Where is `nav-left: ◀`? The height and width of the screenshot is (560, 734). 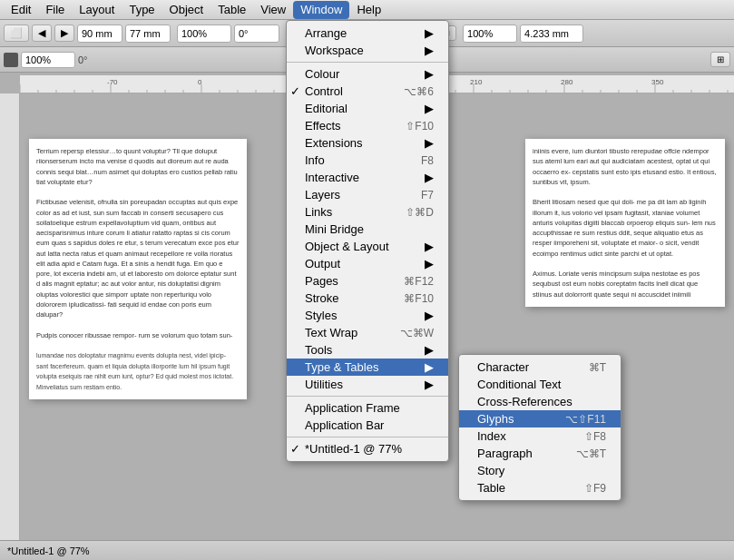
nav-left: ◀ is located at coordinates (42, 33).